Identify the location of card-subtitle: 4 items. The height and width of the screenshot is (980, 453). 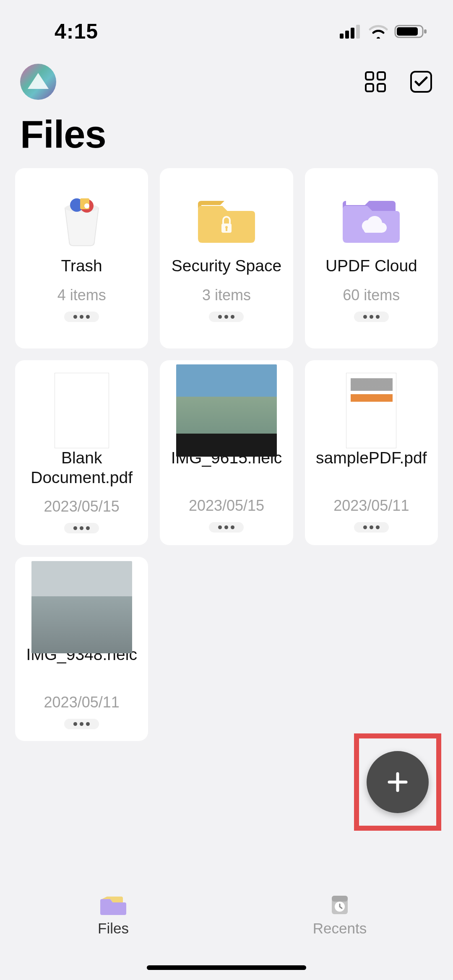
(82, 295).